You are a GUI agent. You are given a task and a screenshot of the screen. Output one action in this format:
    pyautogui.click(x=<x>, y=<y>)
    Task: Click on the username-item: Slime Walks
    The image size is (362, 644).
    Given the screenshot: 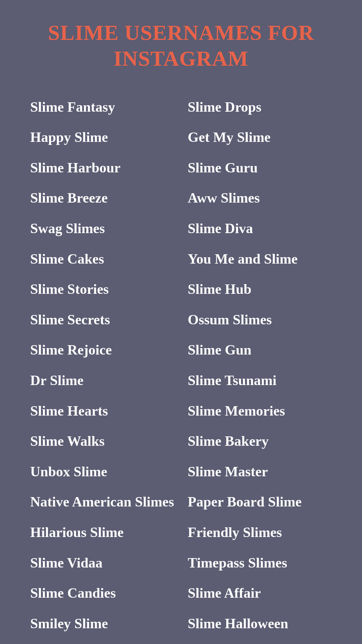 What is the action you would take?
    pyautogui.click(x=101, y=441)
    